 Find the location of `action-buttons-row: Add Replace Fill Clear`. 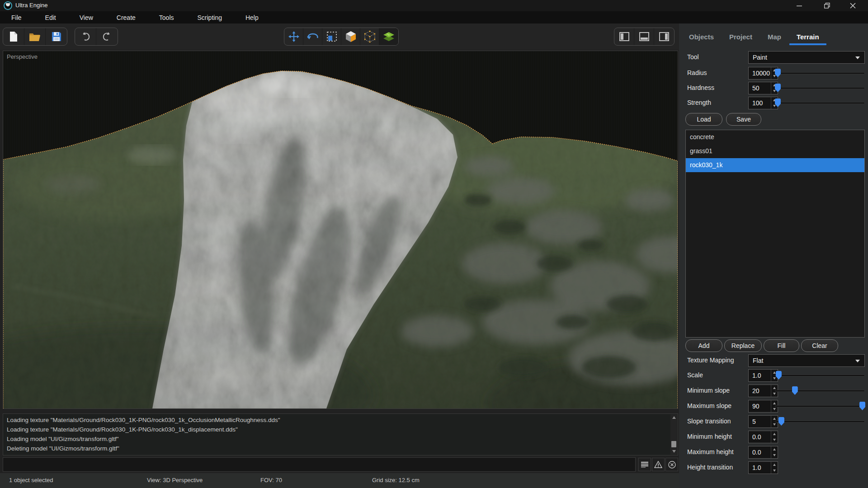

action-buttons-row: Add Replace Fill Clear is located at coordinates (774, 346).